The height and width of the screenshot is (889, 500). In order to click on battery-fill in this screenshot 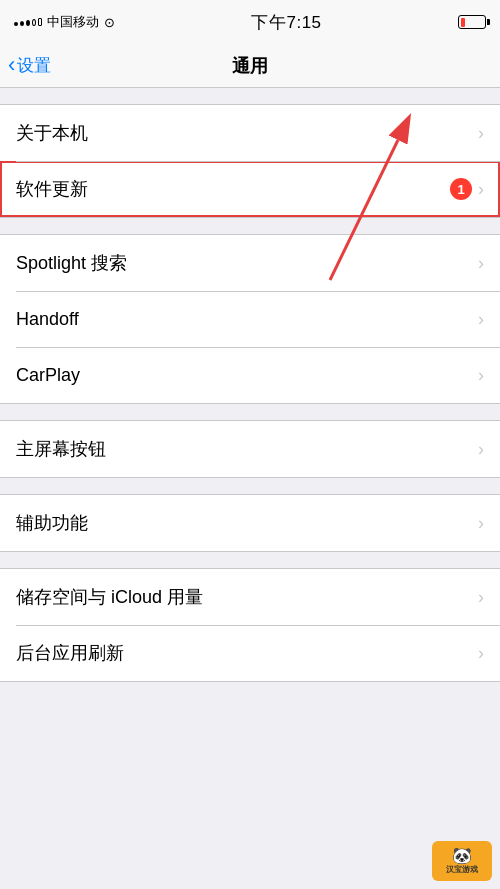, I will do `click(464, 22)`.